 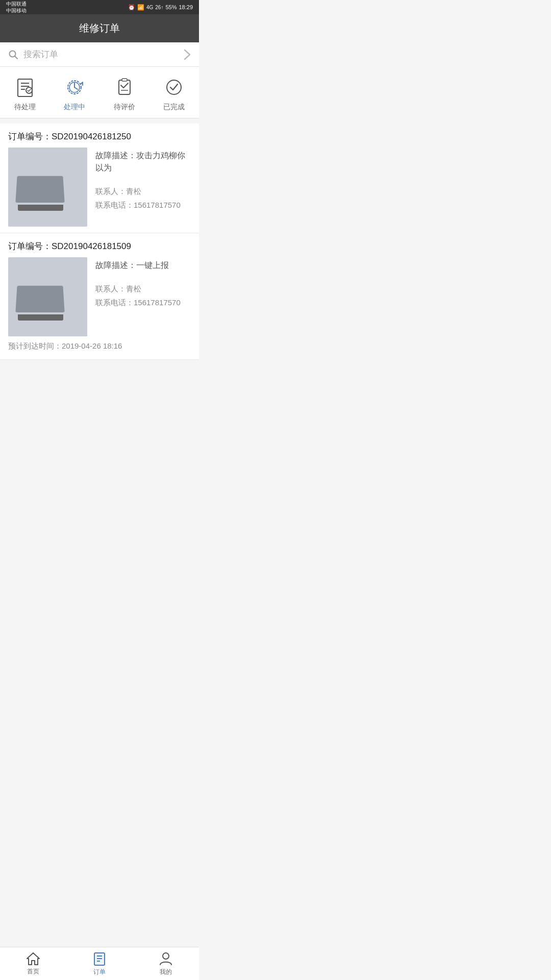 What do you see at coordinates (124, 87) in the screenshot?
I see `to-review-icon` at bounding box center [124, 87].